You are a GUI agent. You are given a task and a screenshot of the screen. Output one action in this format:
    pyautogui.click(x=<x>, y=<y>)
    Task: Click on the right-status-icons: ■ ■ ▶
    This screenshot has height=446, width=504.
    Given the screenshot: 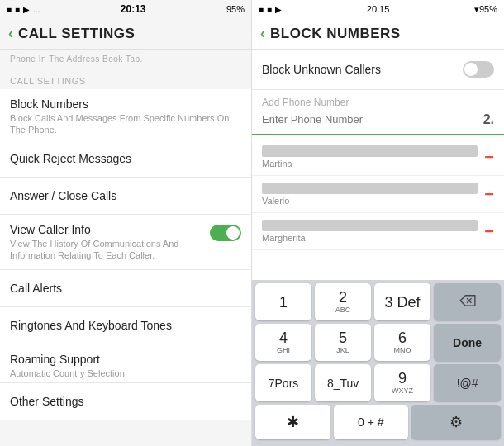 What is the action you would take?
    pyautogui.click(x=270, y=10)
    